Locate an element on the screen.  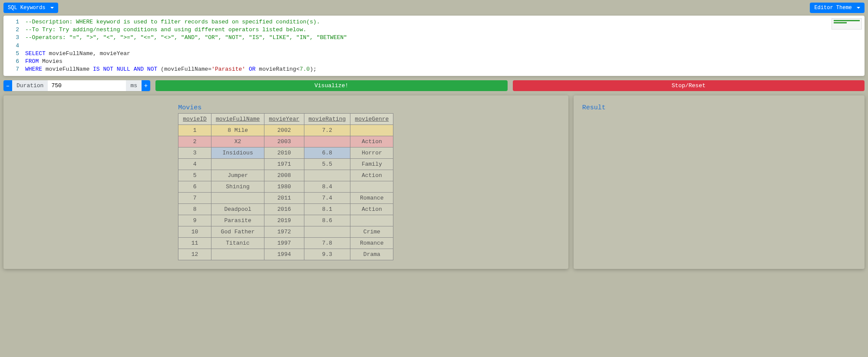
code-line: 2--To Try: Try adding/nesting conditions… is located at coordinates (434, 30).